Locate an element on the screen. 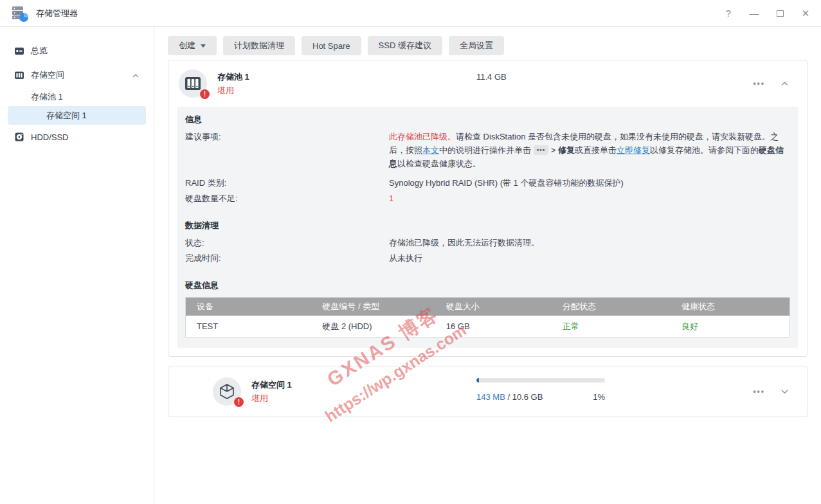 The image size is (821, 504). volume-usage-fill is located at coordinates (478, 381).